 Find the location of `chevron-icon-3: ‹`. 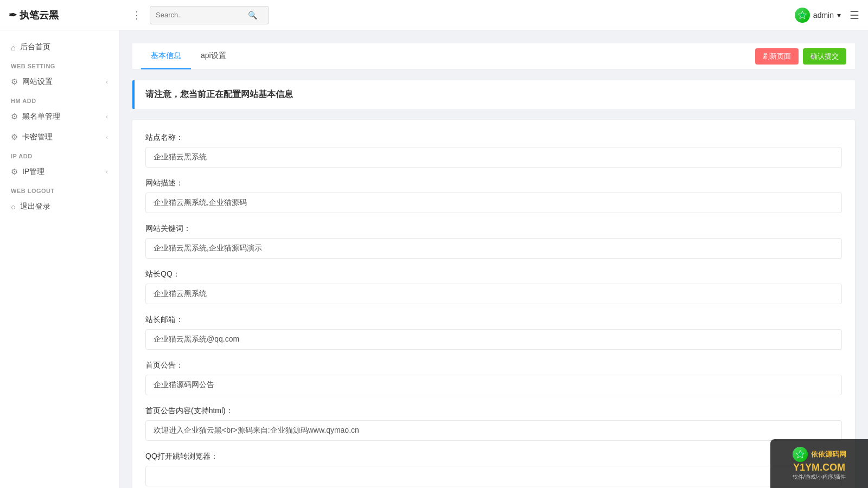

chevron-icon-3: ‹ is located at coordinates (107, 137).